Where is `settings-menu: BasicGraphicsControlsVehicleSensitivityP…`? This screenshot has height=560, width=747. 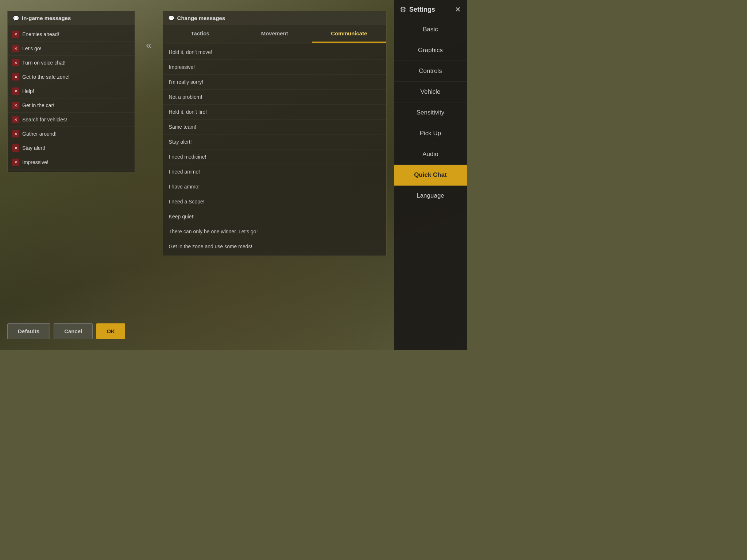
settings-menu: BasicGraphicsControlsVehicleSensitivityP… is located at coordinates (430, 184).